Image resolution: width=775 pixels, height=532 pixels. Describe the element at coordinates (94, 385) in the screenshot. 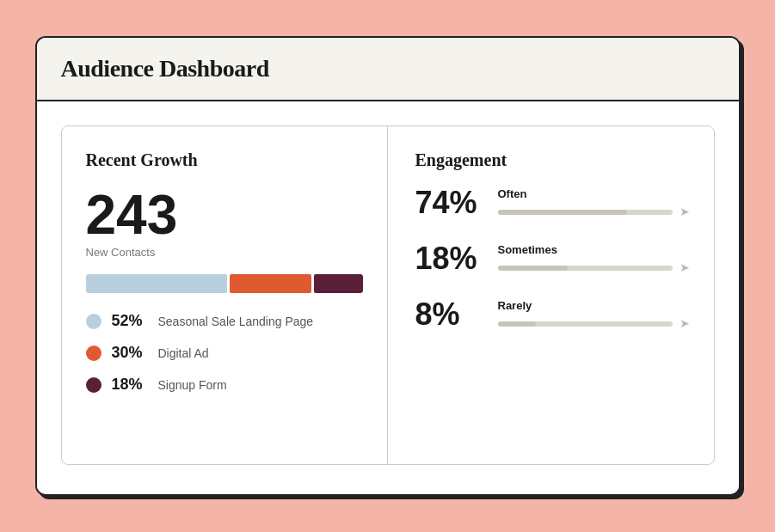

I see `legend-dot-maroon` at that location.